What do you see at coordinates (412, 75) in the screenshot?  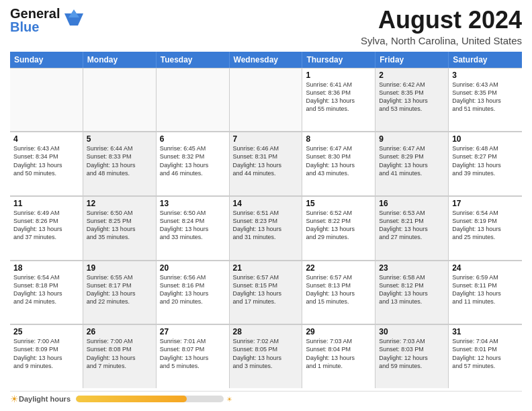 I see `day-number: 2` at bounding box center [412, 75].